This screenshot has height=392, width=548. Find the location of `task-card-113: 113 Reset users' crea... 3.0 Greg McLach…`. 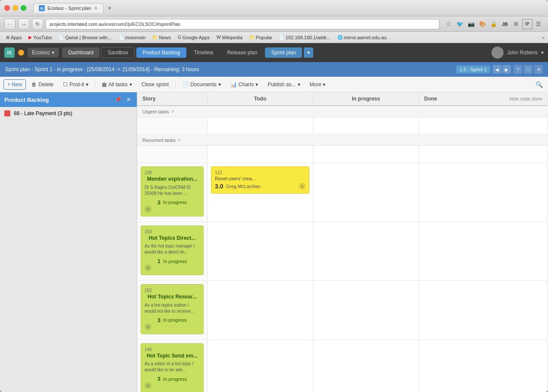

task-card-113: 113 Reset users' crea... 3.0 Greg McLach… is located at coordinates (260, 180).